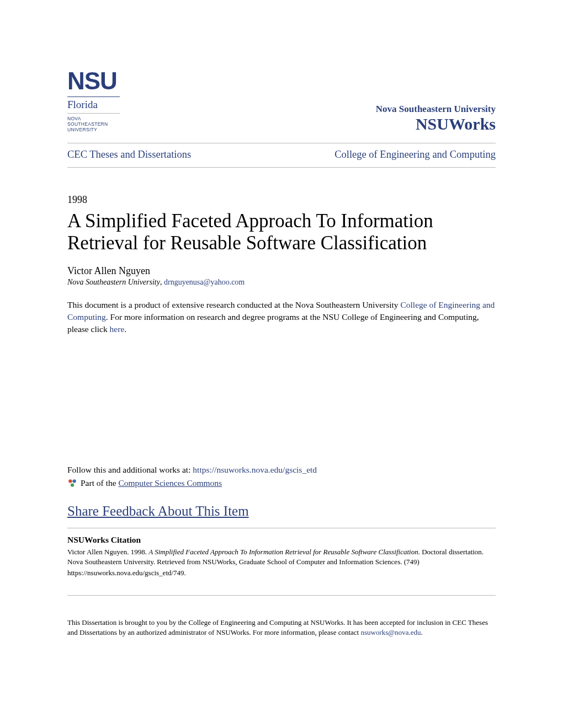 The image size is (563, 728). Describe the element at coordinates (273, 323) in the screenshot. I see `intro-text-2: . For more information on research and d…` at that location.